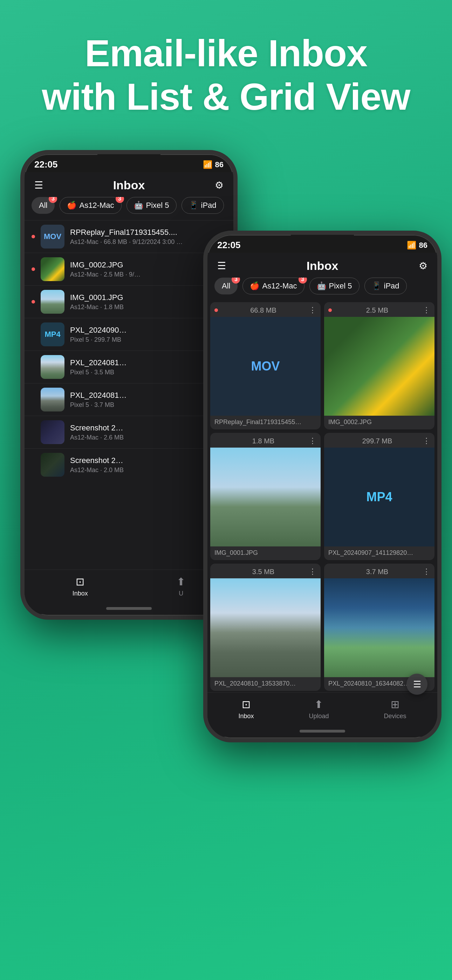 This screenshot has height=980, width=452. I want to click on tab-as12-label-front: As12-Mac, so click(279, 286).